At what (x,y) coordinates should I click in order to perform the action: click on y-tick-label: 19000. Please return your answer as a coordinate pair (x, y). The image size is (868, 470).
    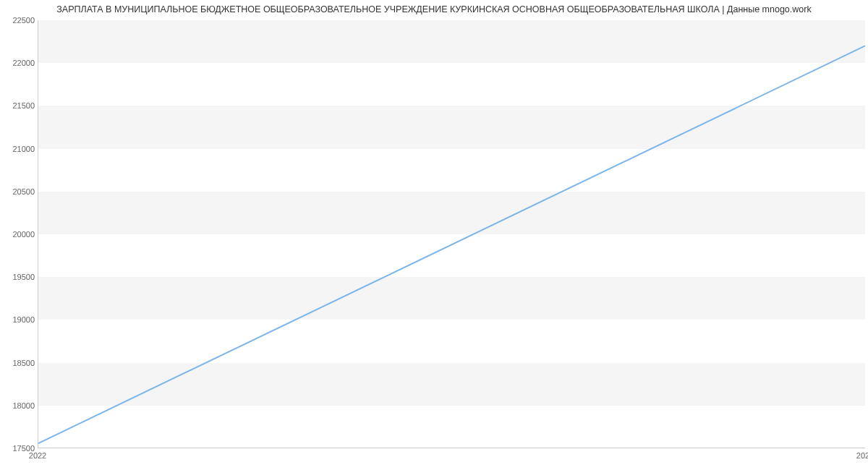
    Looking at the image, I should click on (20, 320).